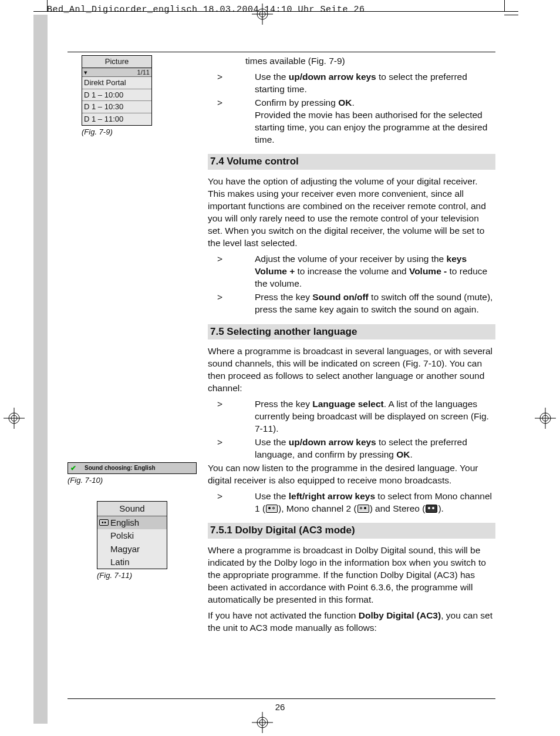 The height and width of the screenshot is (736, 560). What do you see at coordinates (282, 699) in the screenshot?
I see `rule-bottom` at bounding box center [282, 699].